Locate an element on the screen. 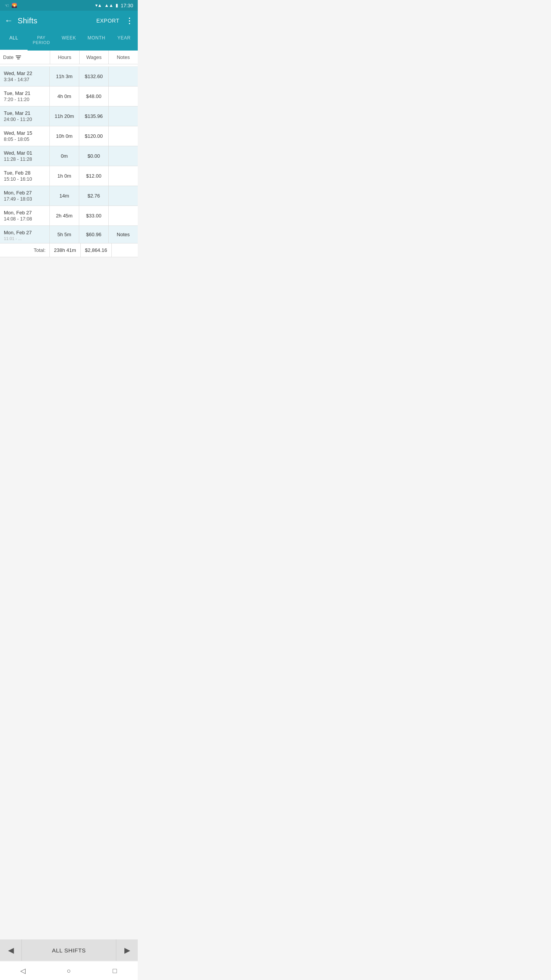 This screenshot has height=980, width=551. row-hours: 11h 3m is located at coordinates (64, 77).